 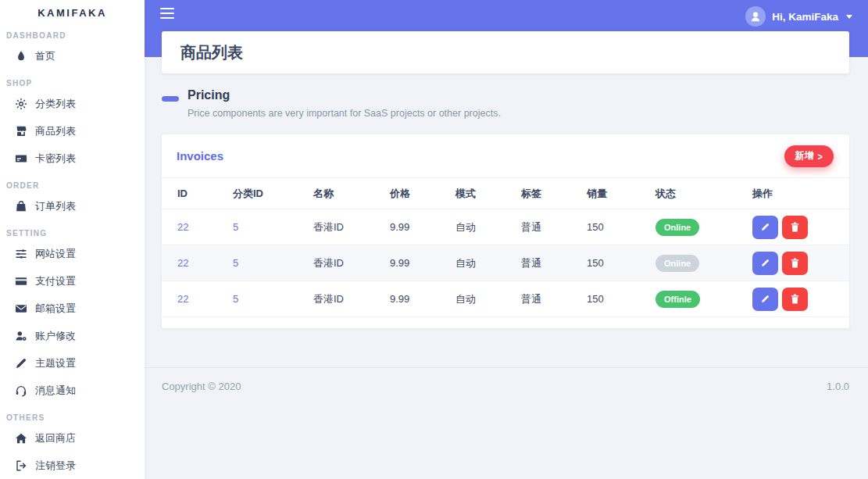 What do you see at coordinates (55, 438) in the screenshot?
I see `sidebar-item-label: 返回商店` at bounding box center [55, 438].